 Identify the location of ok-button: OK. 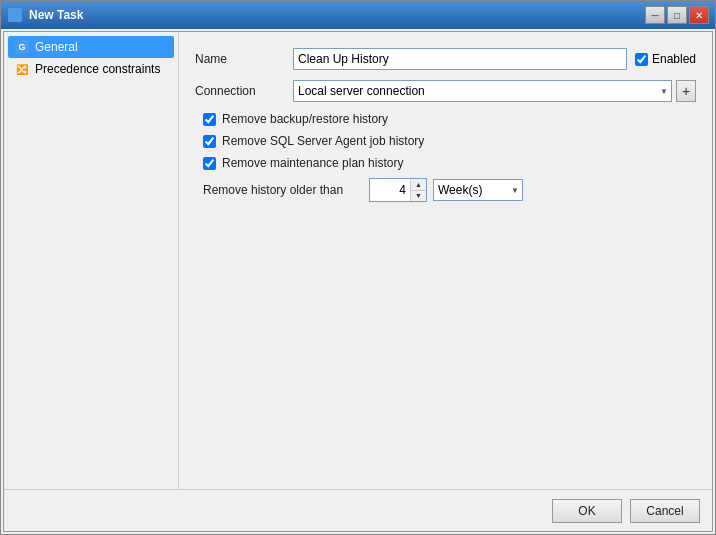
(587, 511).